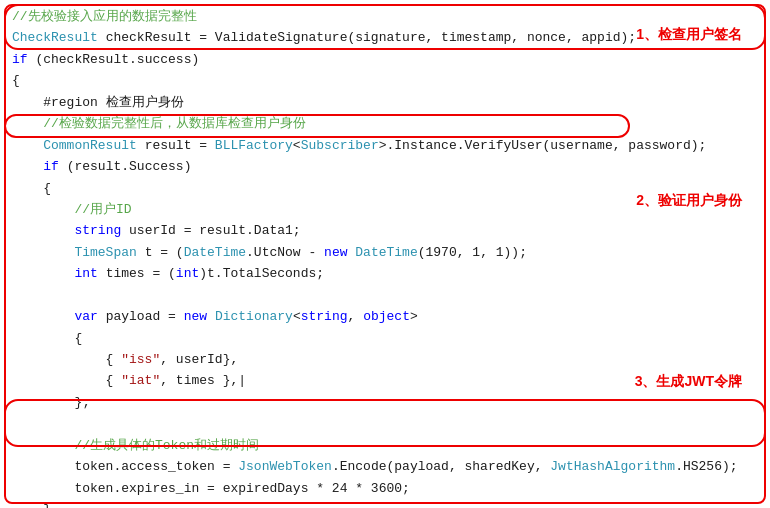  What do you see at coordinates (385, 504) in the screenshot?
I see `code-line-24: }` at bounding box center [385, 504].